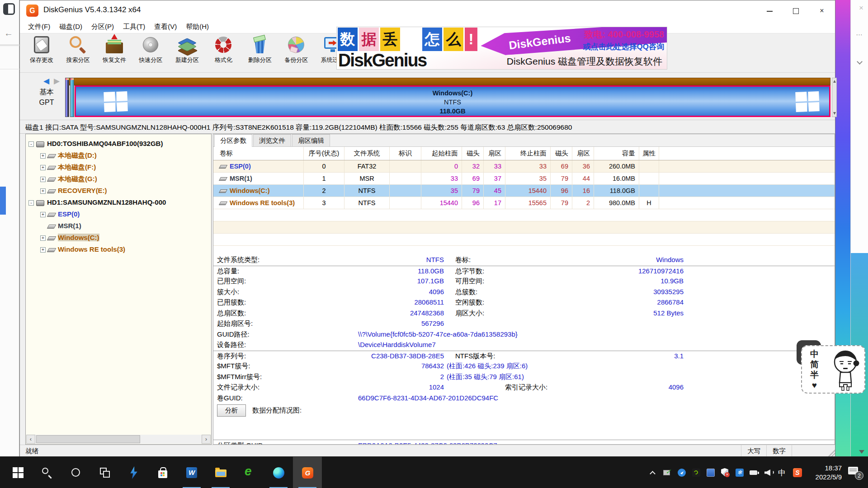 This screenshot has height=488, width=868. What do you see at coordinates (42, 52) in the screenshot?
I see `toolbar-button: 保存更改` at bounding box center [42, 52].